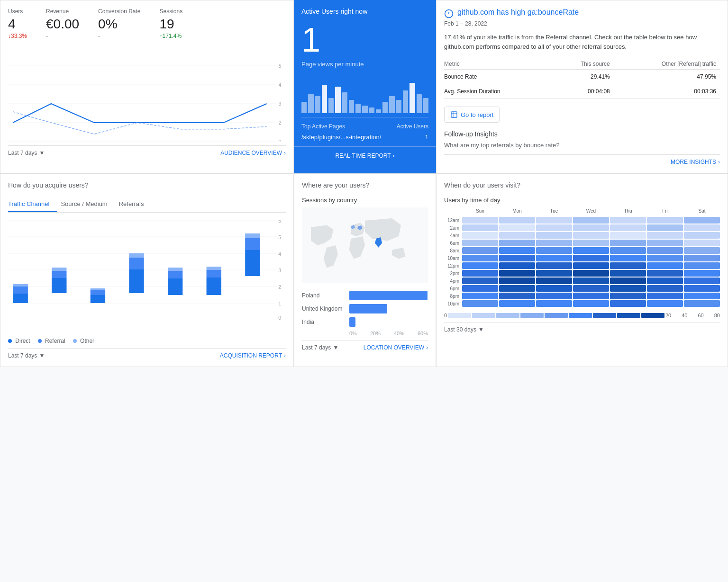  Describe the element at coordinates (147, 277) in the screenshot. I see `acquisition-bar-chart: 6 5 4 3 2 1 0` at that location.